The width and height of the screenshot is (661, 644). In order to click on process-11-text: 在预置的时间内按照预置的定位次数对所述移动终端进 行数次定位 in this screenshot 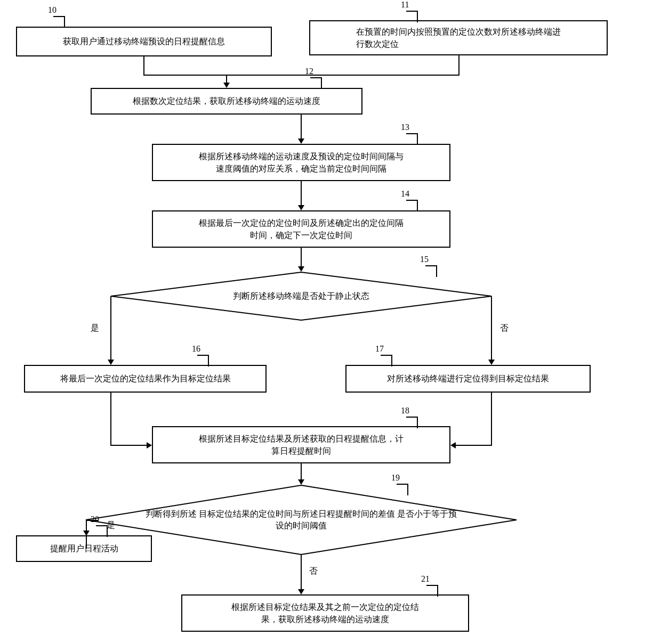, I will do `click(458, 38)`.